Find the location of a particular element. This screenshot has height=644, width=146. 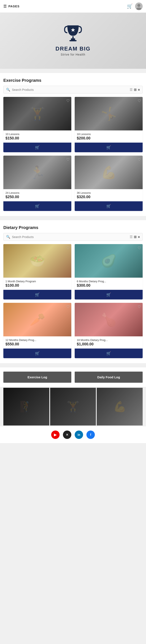

exercise-product-price-4: $320.00 is located at coordinates (108, 197).